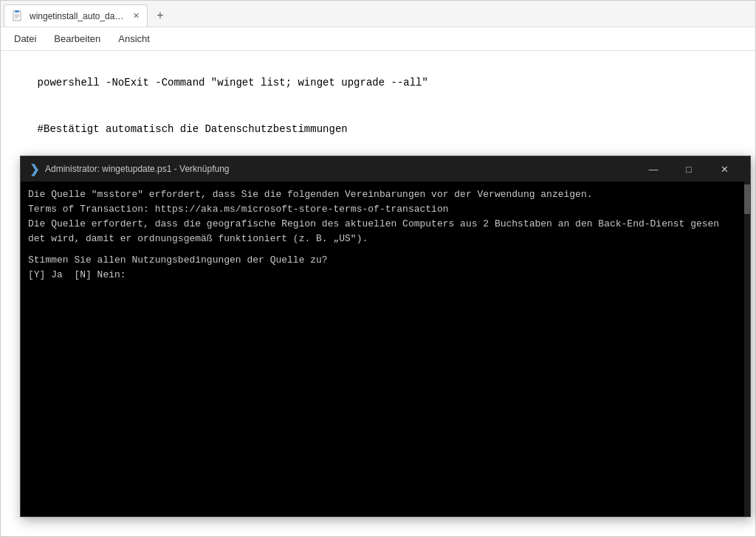  What do you see at coordinates (233, 83) in the screenshot?
I see `editor-line-1: powershell -NoExit -Command "winget list…` at bounding box center [233, 83].